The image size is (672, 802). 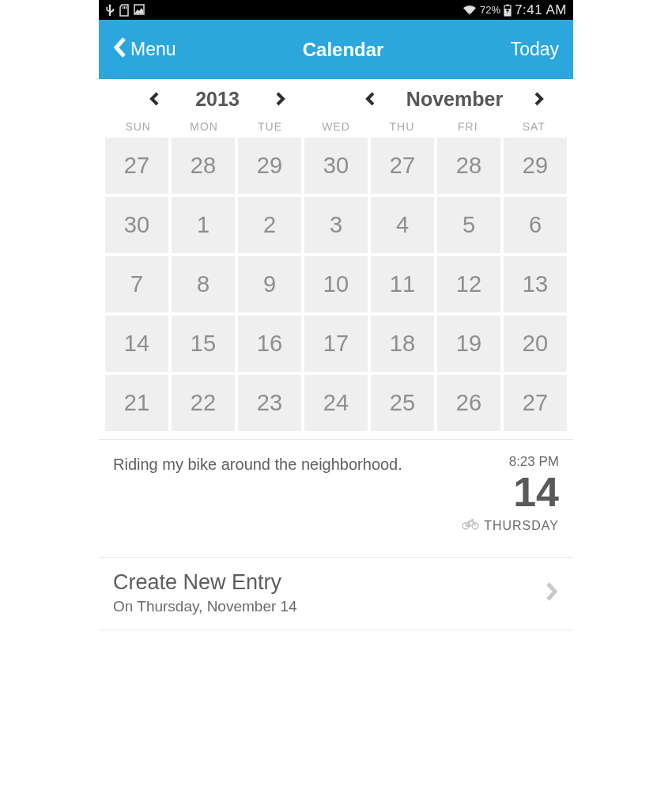 I want to click on day-cell: 3, so click(x=336, y=225).